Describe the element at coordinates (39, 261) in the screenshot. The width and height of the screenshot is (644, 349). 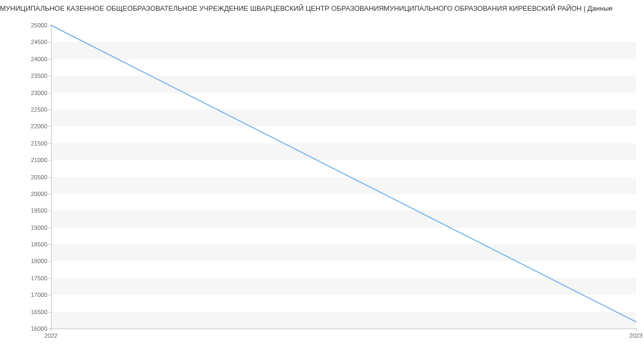
I see `y-axis-label: 18000` at that location.